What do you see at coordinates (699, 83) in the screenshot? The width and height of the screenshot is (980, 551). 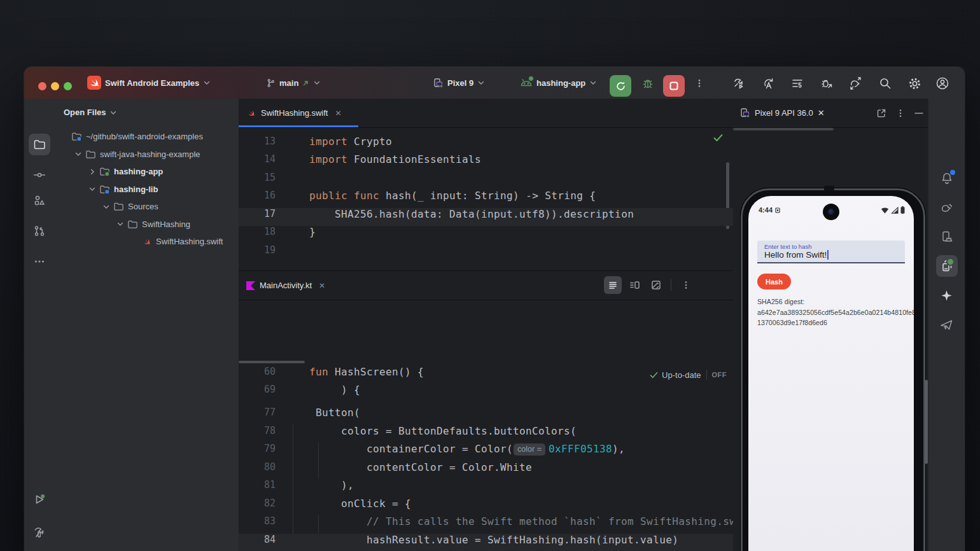 I see `more-run-actions-kebab-icon` at bounding box center [699, 83].